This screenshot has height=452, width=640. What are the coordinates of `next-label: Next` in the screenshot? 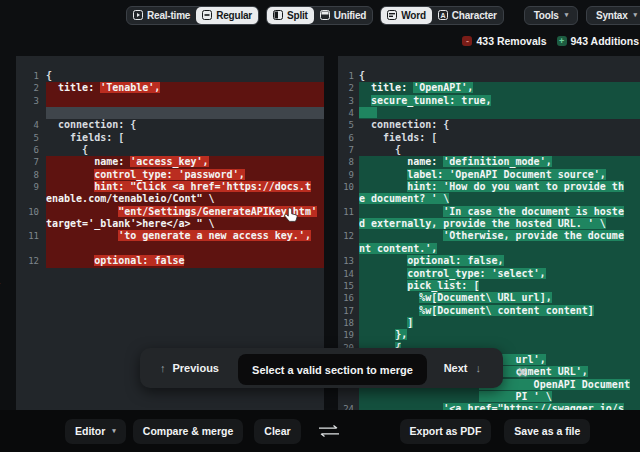 It's located at (456, 368).